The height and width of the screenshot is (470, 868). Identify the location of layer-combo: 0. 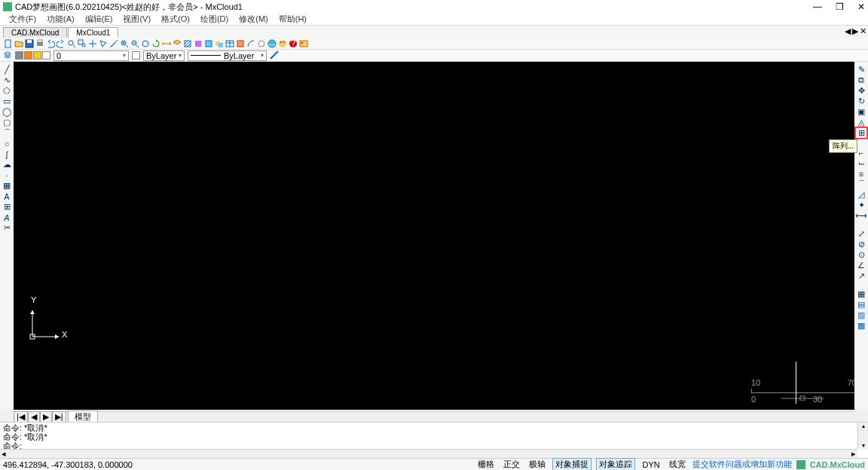
(91, 56).